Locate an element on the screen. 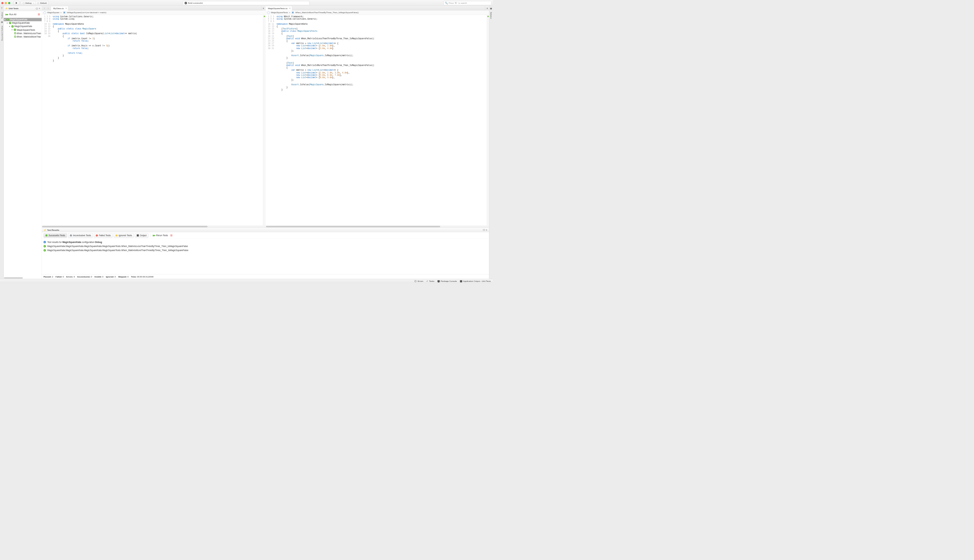 The image size is (974, 560). pill-label: Inconclusive Tests is located at coordinates (82, 235).